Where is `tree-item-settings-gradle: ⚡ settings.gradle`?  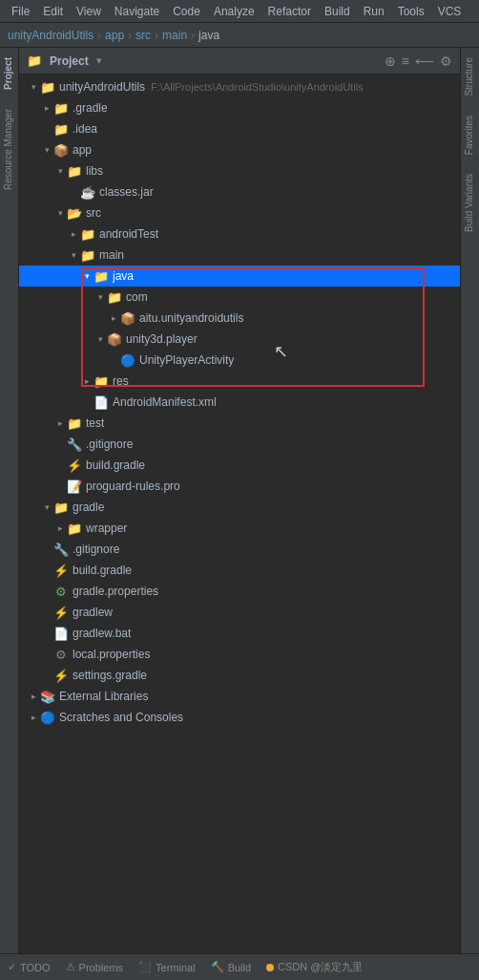 tree-item-settings-gradle: ⚡ settings.gradle is located at coordinates (240, 675).